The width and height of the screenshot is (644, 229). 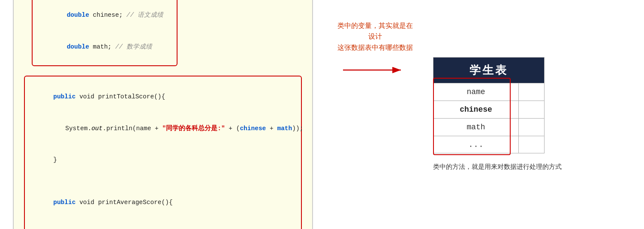 What do you see at coordinates (489, 105) in the screenshot?
I see `table-wrapper: 学生表 name chinese math ...` at bounding box center [489, 105].